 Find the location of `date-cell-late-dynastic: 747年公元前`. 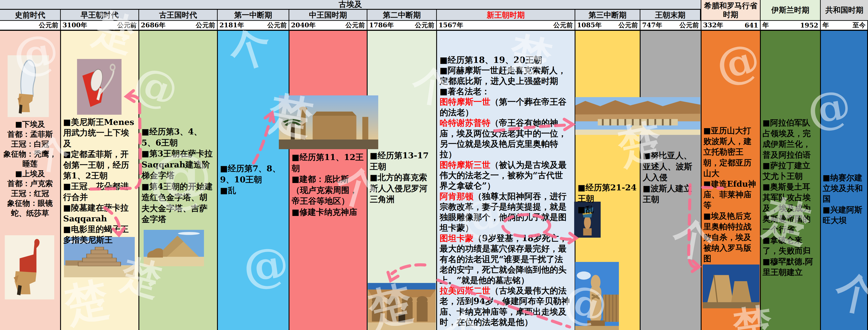

date-cell-late-dynastic: 747年公元前 is located at coordinates (670, 26).